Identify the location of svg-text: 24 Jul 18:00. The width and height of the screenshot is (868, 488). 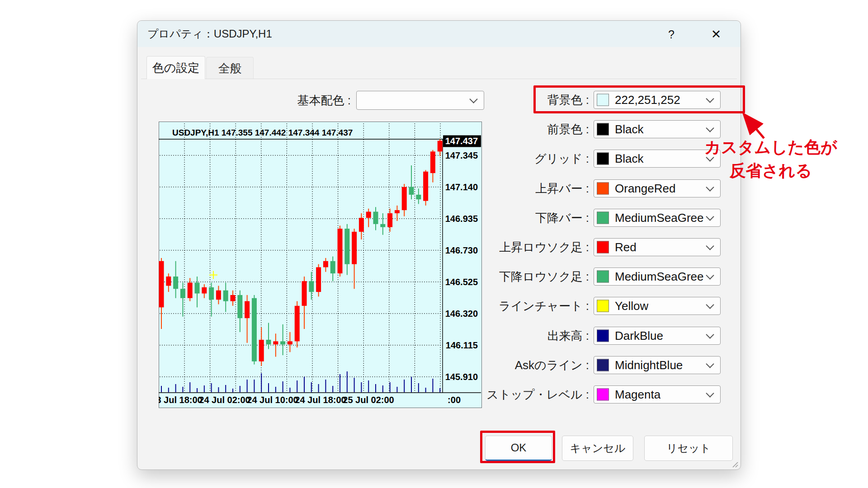
(320, 400).